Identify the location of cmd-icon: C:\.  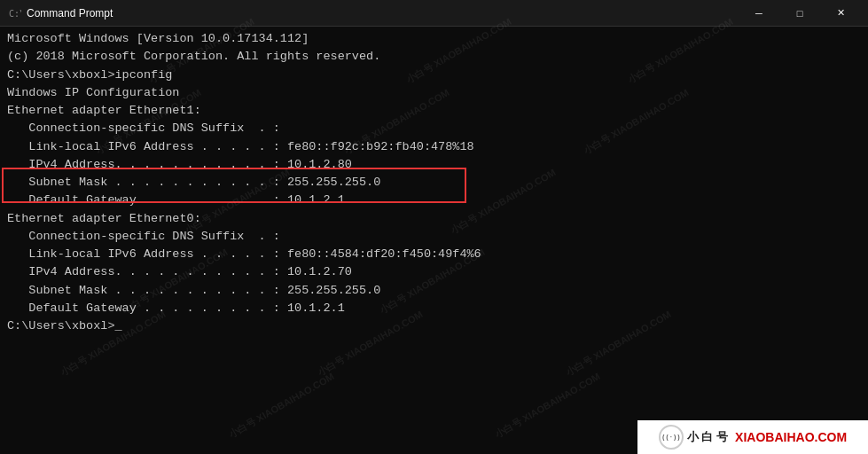
(14, 13).